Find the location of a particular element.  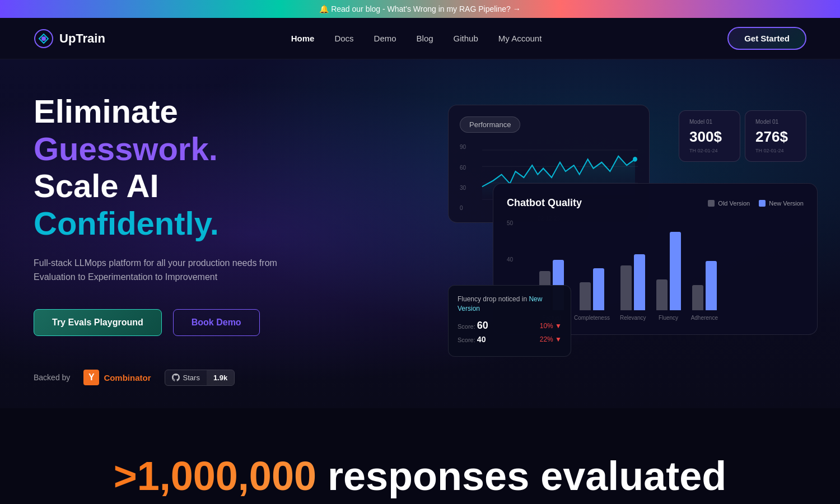

combinator-text: Combinator is located at coordinates (127, 377).